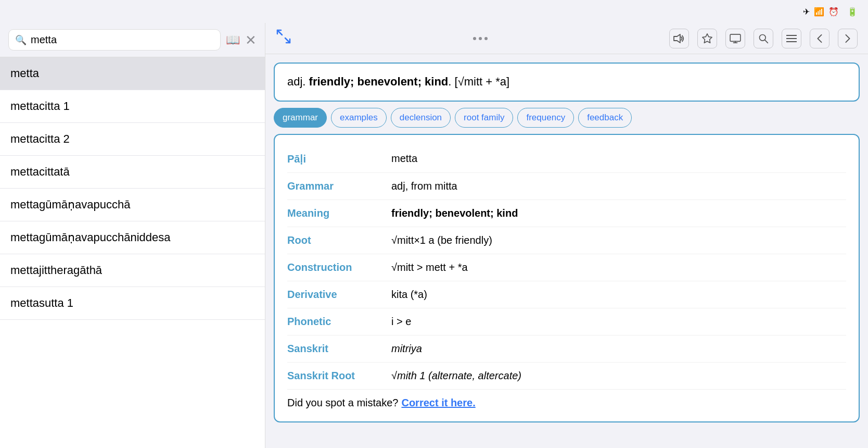 The image size is (868, 448). Describe the element at coordinates (486, 39) in the screenshot. I see `dot3` at that location.